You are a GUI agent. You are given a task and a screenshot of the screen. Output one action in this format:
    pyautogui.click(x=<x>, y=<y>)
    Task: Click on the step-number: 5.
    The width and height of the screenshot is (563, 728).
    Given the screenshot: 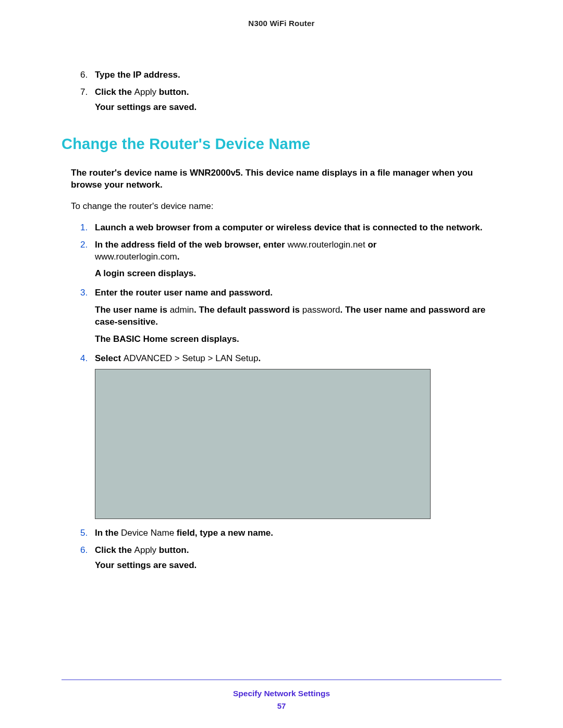 What is the action you would take?
    pyautogui.click(x=88, y=535)
    